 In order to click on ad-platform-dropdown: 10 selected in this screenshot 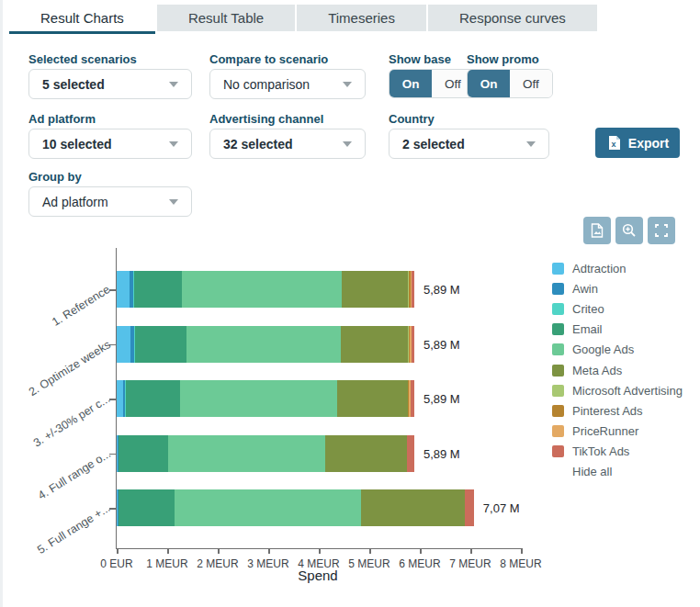, I will do `click(110, 143)`.